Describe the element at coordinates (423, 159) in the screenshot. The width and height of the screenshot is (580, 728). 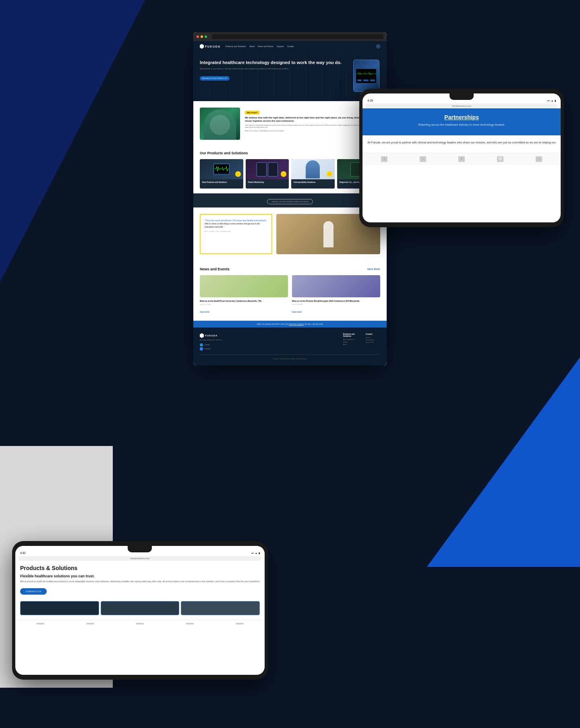
I see `phone-nav-forward-r: ›` at that location.